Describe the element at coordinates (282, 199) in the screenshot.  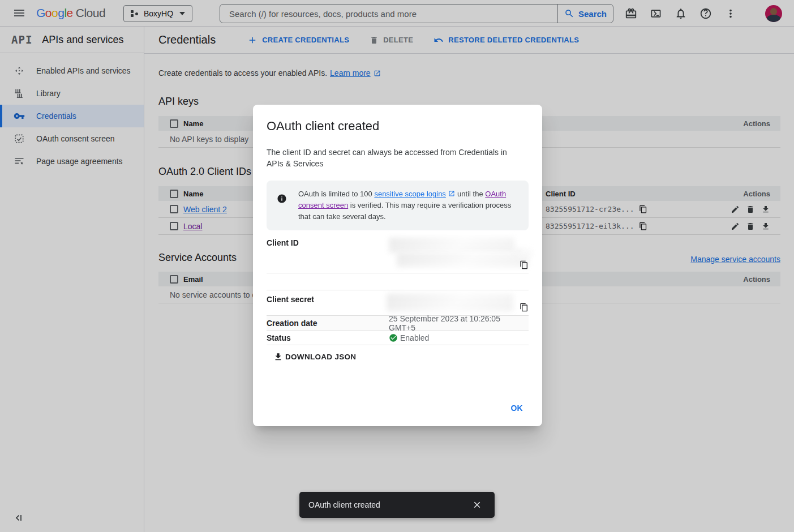
I see `info-icon` at that location.